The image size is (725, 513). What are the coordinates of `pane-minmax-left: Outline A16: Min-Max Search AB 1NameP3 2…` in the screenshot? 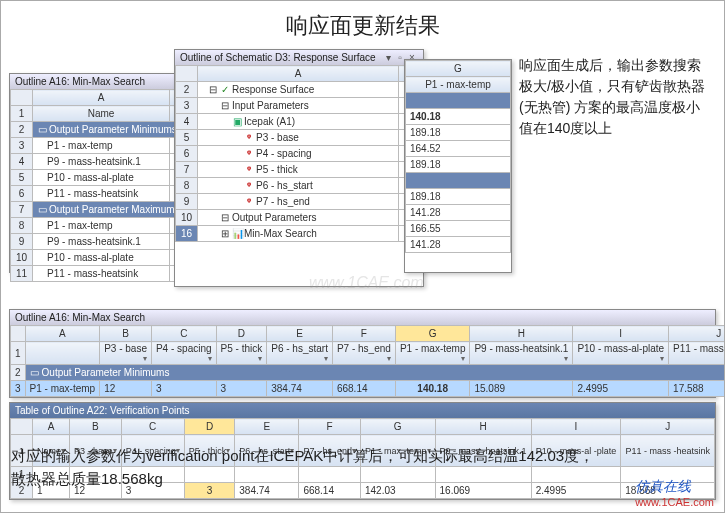 It's located at (103, 173).